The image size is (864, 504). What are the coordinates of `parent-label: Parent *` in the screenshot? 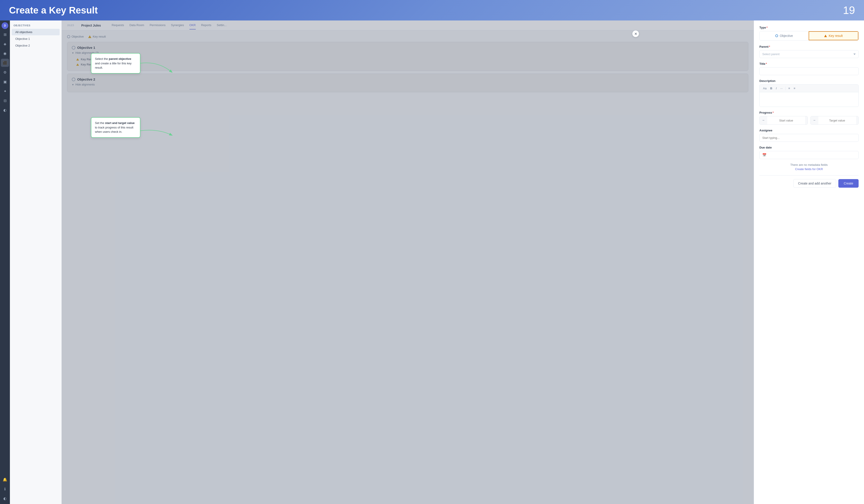 It's located at (809, 47).